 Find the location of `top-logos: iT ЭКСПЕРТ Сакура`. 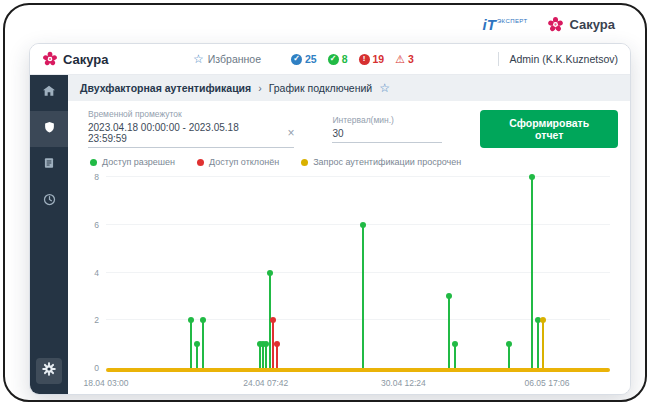

top-logos: iT ЭКСПЕРТ Сакура is located at coordinates (549, 24).